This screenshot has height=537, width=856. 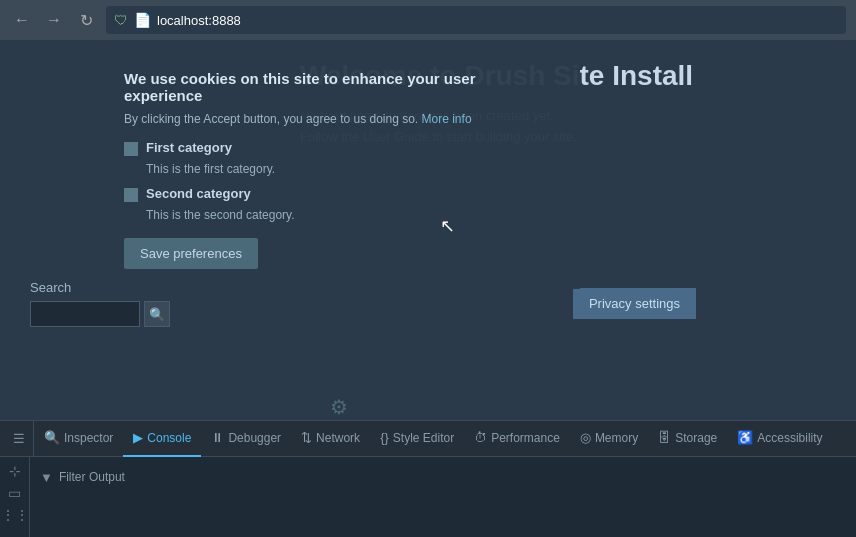 I want to click on forward-button: →, so click(x=54, y=20).